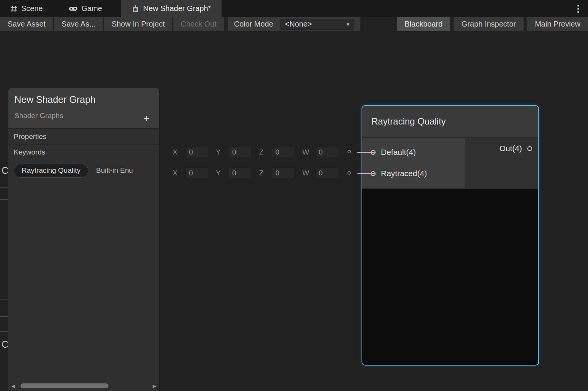 The image size is (588, 391). What do you see at coordinates (138, 24) in the screenshot?
I see `show-in-project-button: Show In Project` at bounding box center [138, 24].